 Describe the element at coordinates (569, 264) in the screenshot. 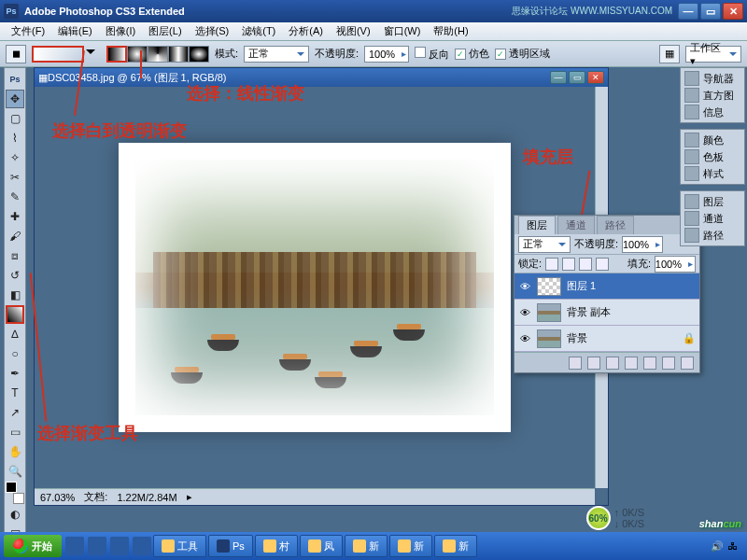

I see `lock-pixels-icon` at that location.